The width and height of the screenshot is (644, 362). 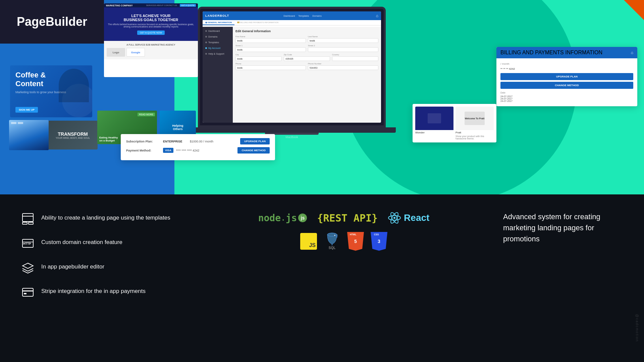 What do you see at coordinates (145, 150) in the screenshot?
I see `sub-payment-label: Payment Method:` at bounding box center [145, 150].